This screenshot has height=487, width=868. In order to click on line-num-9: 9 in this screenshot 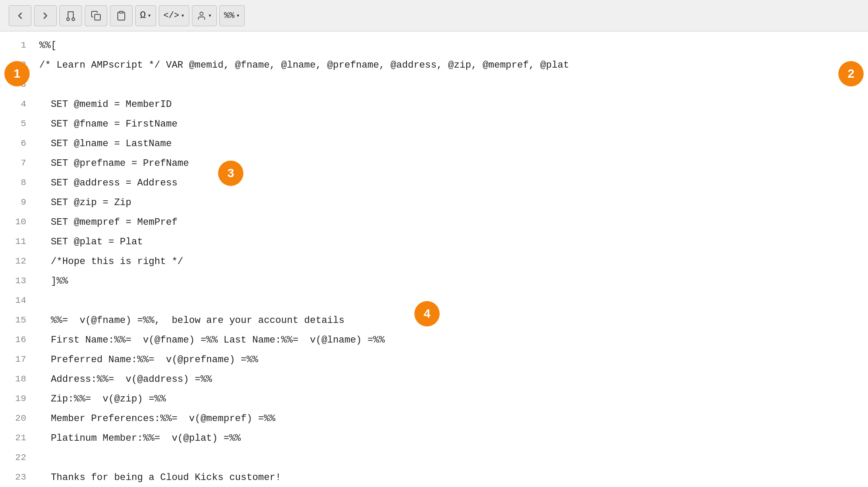, I will do `click(17, 200)`.